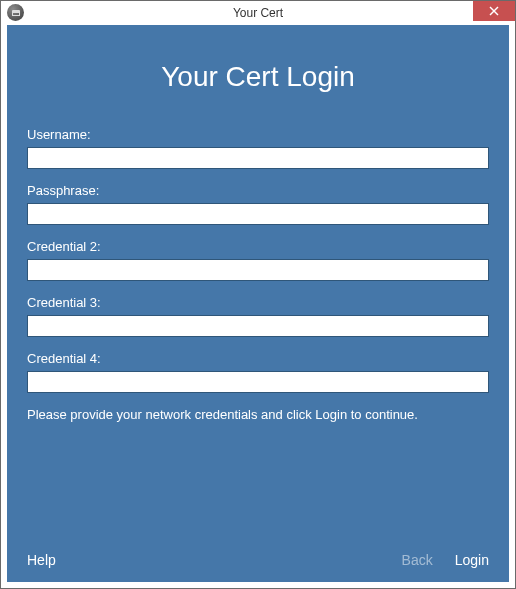 This screenshot has height=589, width=516. Describe the element at coordinates (258, 560) in the screenshot. I see `footer-bar: Help Back Login` at that location.